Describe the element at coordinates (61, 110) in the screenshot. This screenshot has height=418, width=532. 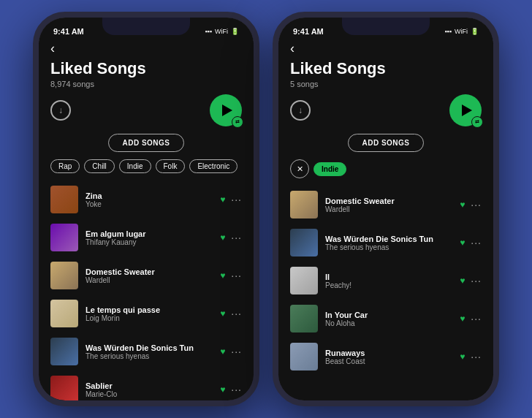
I see `download-button-1: ↓` at that location.